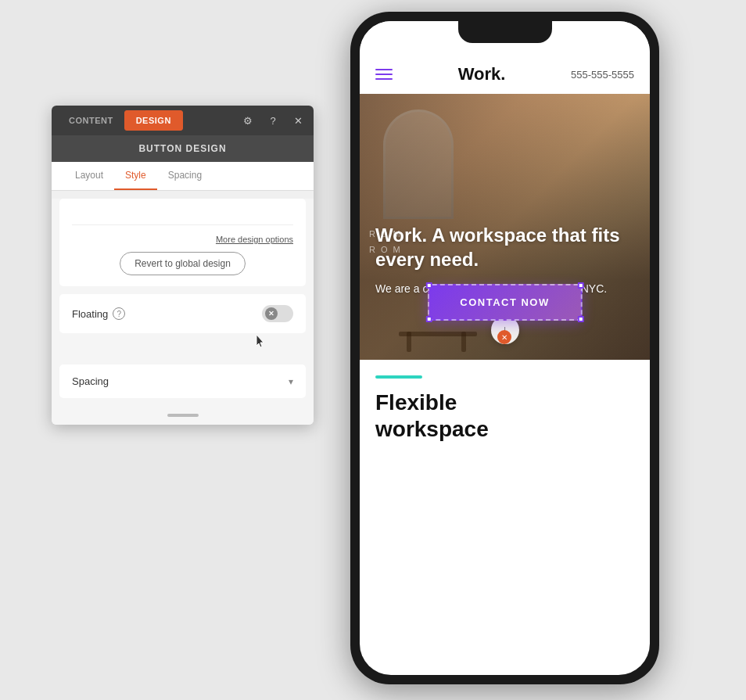 The width and height of the screenshot is (746, 700). I want to click on floating-label-group: Floating ?, so click(99, 314).